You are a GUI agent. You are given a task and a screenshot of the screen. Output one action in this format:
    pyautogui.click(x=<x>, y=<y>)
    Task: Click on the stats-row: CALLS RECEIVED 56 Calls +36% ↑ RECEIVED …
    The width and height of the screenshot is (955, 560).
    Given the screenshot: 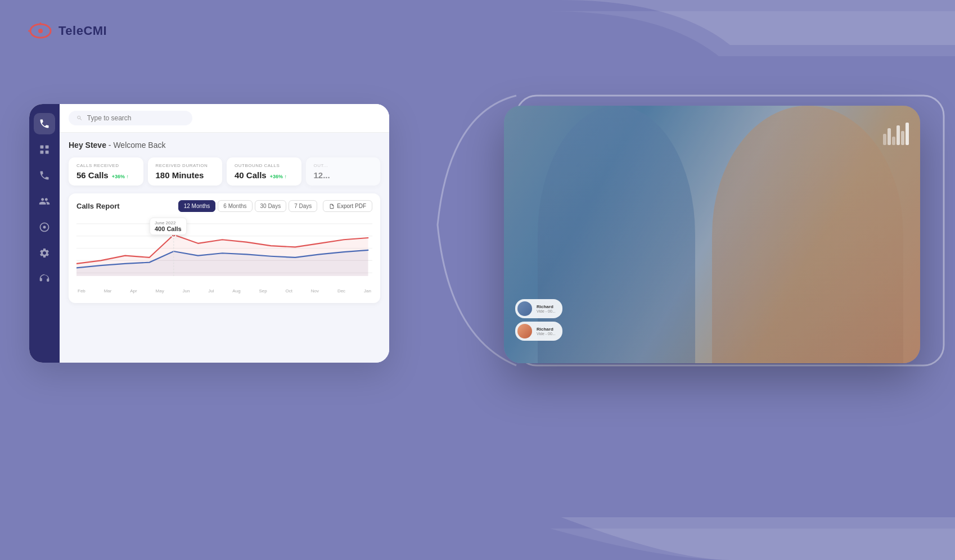 What is the action you would take?
    pyautogui.click(x=224, y=171)
    